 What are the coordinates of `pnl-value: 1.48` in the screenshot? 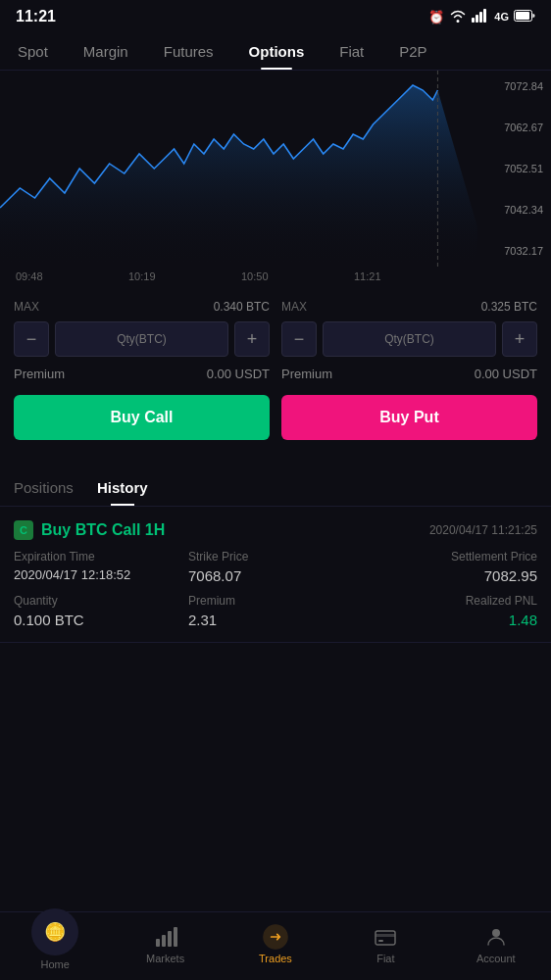 It's located at (450, 619).